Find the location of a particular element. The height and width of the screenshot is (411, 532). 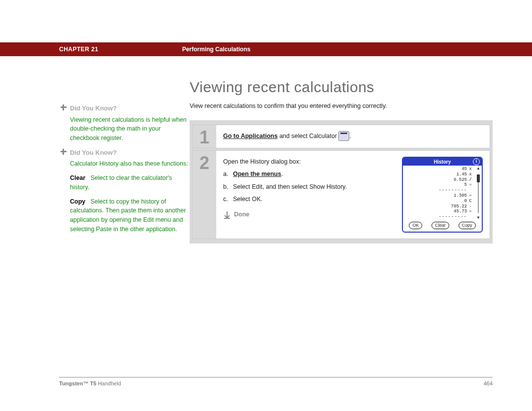

history-titlebar: History i is located at coordinates (442, 162).